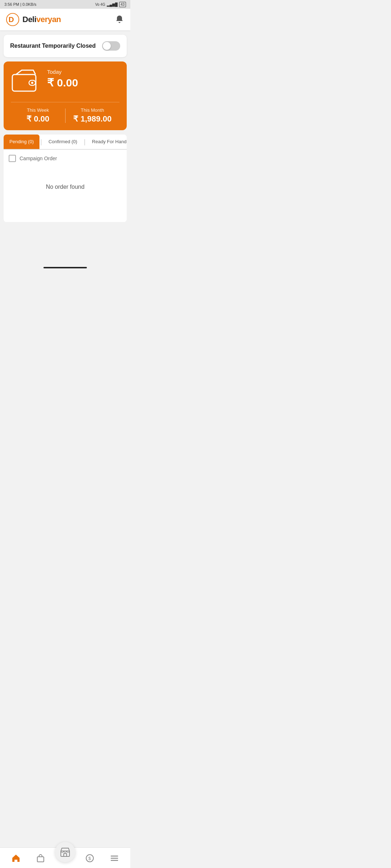 The height and width of the screenshot is (868, 391). I want to click on earnings-bottom: This Week ₹ 0.00 This Month ₹ 1,989.00, so click(65, 113).